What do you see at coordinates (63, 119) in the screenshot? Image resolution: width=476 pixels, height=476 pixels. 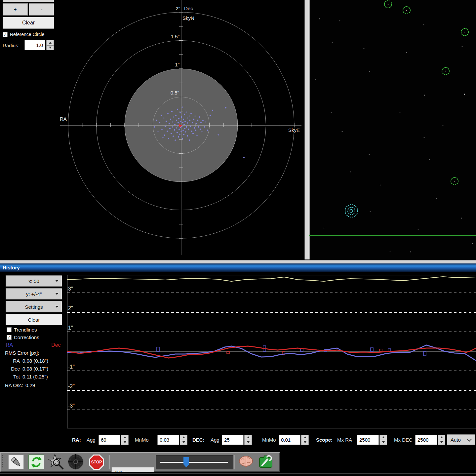 I see `axis-label-ra: RA` at bounding box center [63, 119].